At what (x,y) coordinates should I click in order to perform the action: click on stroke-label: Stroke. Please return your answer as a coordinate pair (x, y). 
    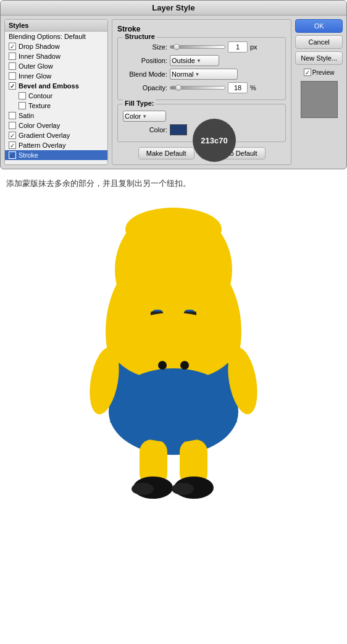
    Looking at the image, I should click on (28, 155).